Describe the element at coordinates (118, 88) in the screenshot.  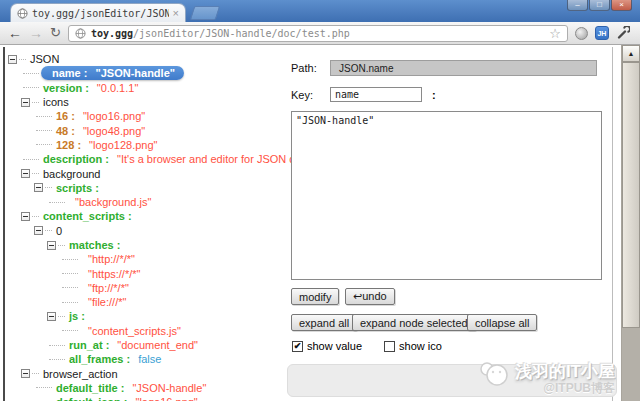
I see `tree-node-value: "0.0.1.1"` at that location.